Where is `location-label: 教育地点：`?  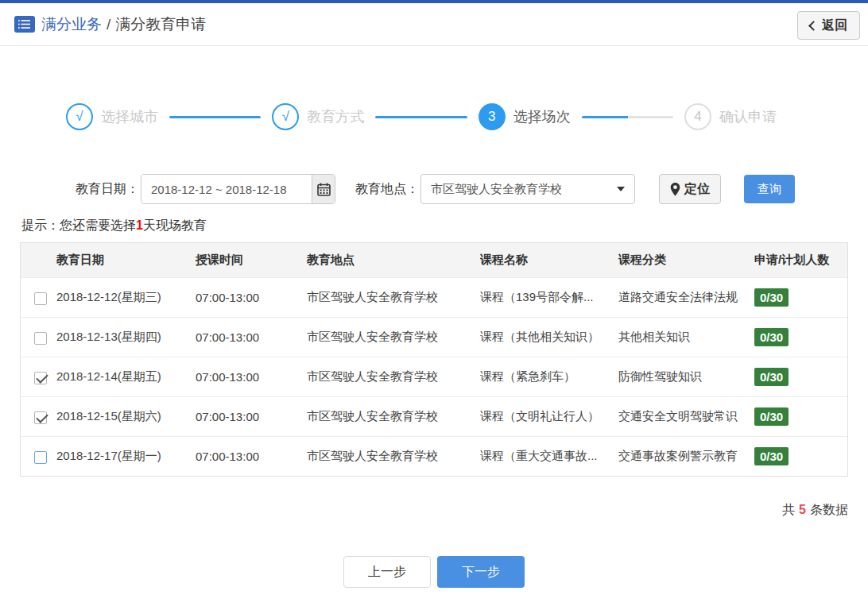 location-label: 教育地点： is located at coordinates (387, 189).